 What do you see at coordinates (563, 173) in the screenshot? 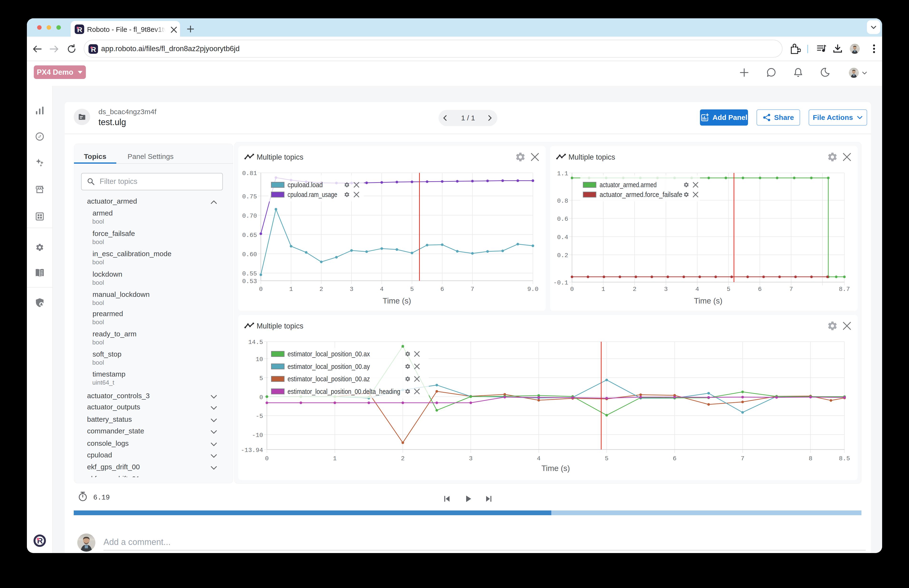
I see `svg-text: 1.1` at bounding box center [563, 173].